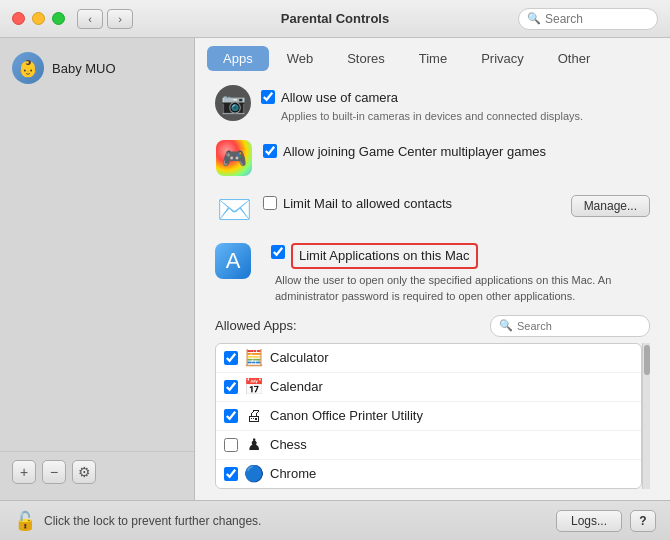  Describe the element at coordinates (432, 326) in the screenshot. I see `allowed-apps-header: Allowed Apps: 🔍` at that location.